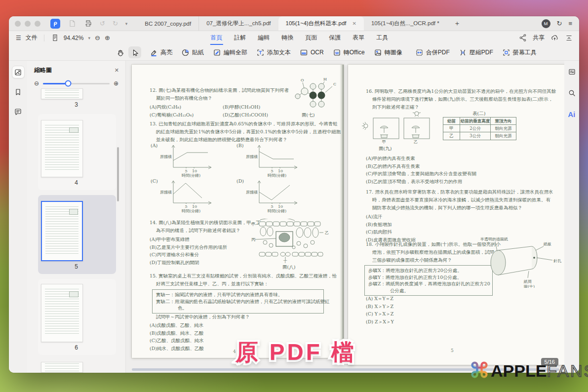 The width and height of the screenshot is (588, 392). I want to click on to-office-tool: W 轉Office, so click(349, 52).